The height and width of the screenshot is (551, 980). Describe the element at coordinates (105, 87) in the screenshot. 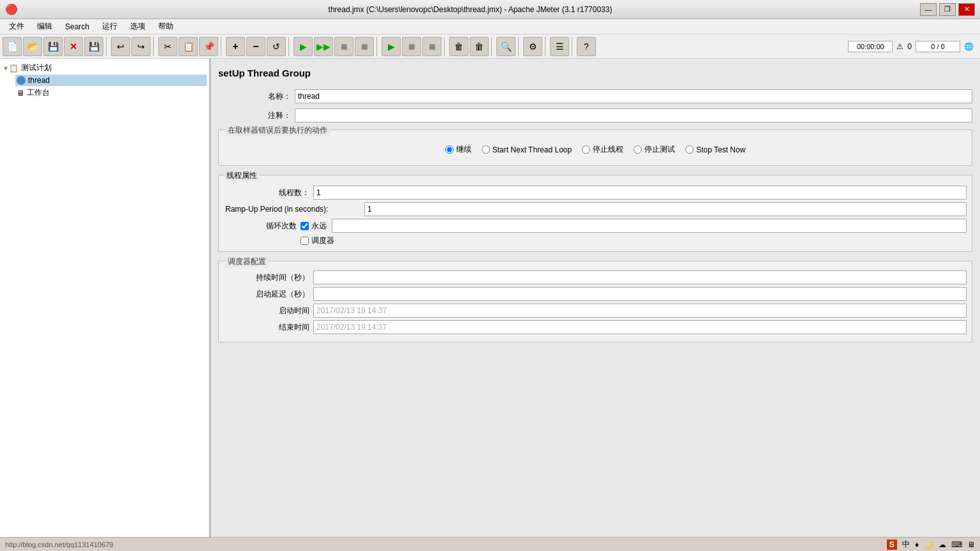

I see `tree-children: thread 🖥 工作台` at that location.